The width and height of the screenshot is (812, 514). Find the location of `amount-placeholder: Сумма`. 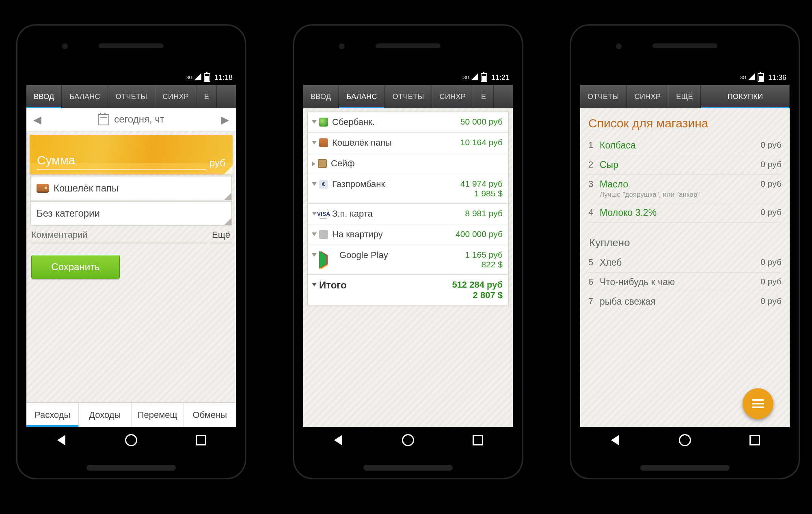

amount-placeholder: Сумма is located at coordinates (122, 161).